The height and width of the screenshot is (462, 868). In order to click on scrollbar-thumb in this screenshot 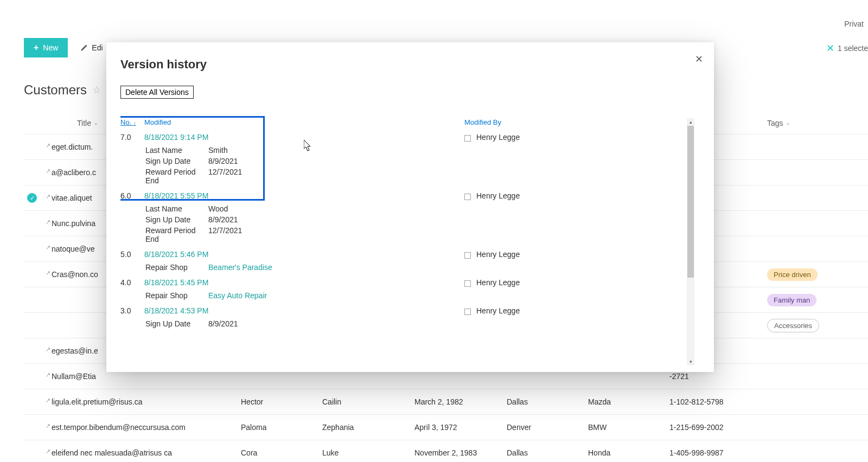, I will do `click(691, 202)`.